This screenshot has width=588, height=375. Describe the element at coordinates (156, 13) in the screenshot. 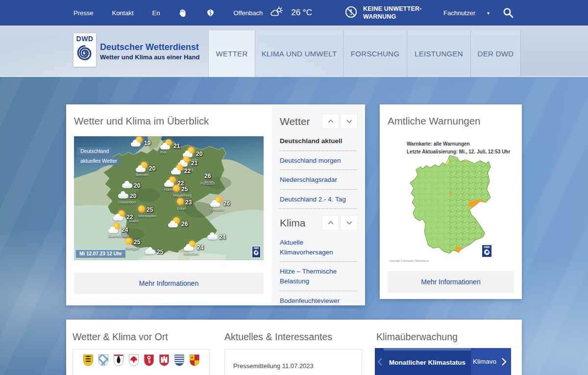

I see `language-link: En` at that location.